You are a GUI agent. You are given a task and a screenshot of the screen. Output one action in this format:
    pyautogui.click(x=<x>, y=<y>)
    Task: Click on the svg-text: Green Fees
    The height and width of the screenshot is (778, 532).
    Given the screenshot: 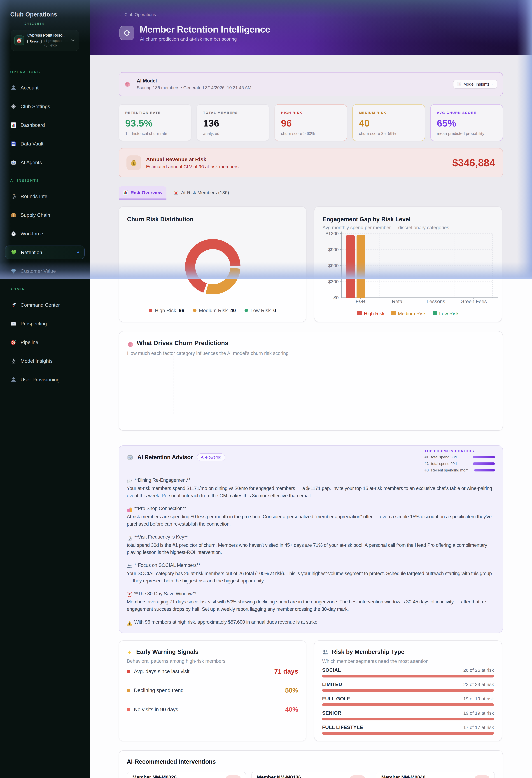 What is the action you would take?
    pyautogui.click(x=474, y=301)
    